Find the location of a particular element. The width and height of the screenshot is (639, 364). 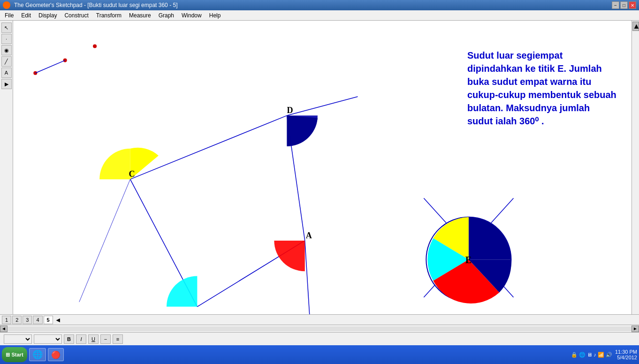

compass-tool: ◉ is located at coordinates (7, 50).